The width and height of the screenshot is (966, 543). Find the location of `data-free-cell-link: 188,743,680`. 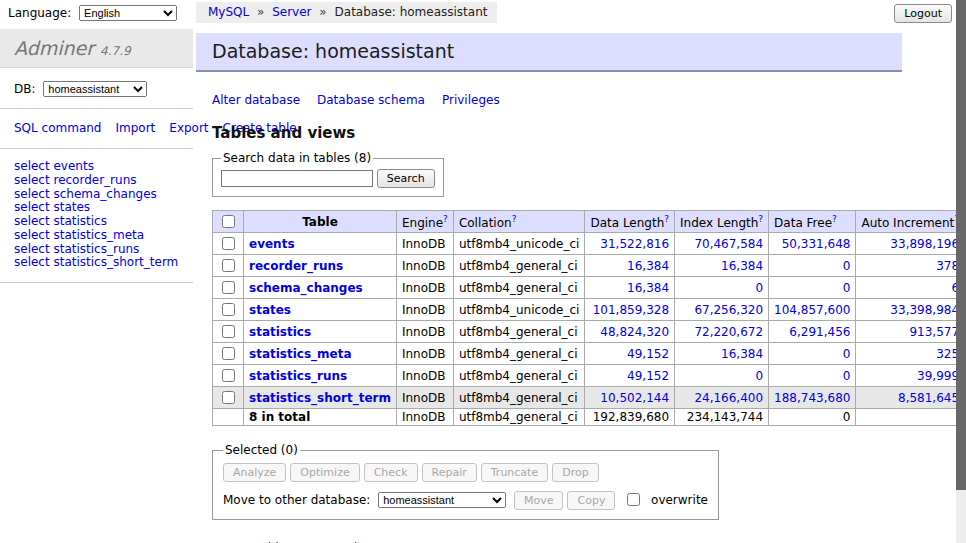

data-free-cell-link: 188,743,680 is located at coordinates (812, 398).